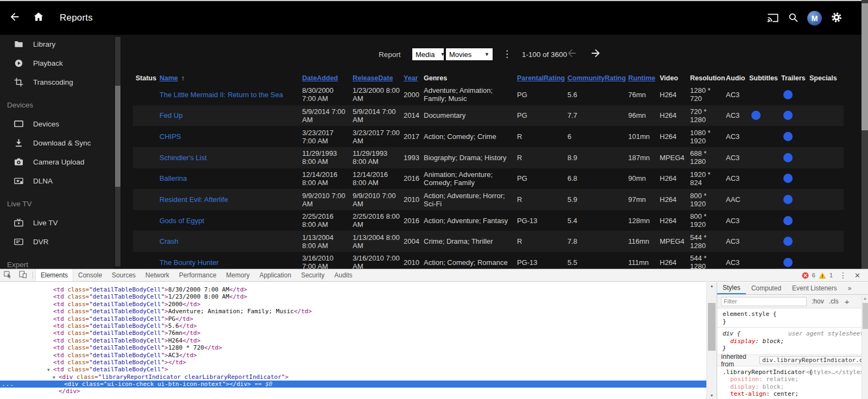 This screenshot has height=399, width=868. Describe the element at coordinates (353, 304) in the screenshot. I see `devtools-tree-node: <td class="detailTableBodyCell">2000</td…` at that location.